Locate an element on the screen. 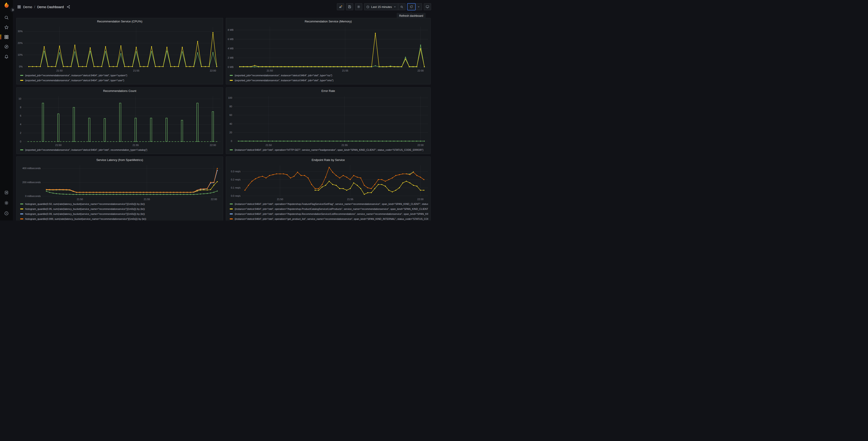 This screenshot has height=441, width=868. sidebar-item-alerting is located at coordinates (7, 57).